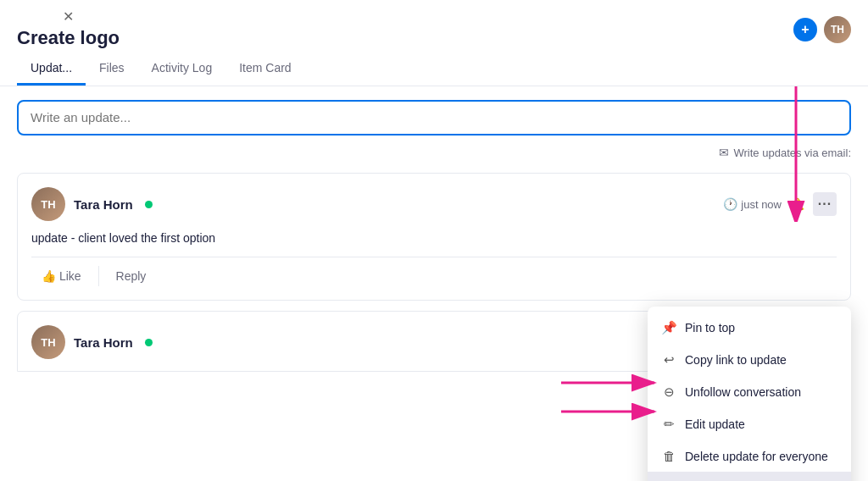  Describe the element at coordinates (61, 276) in the screenshot. I see `like-button: 👍 Like` at that location.